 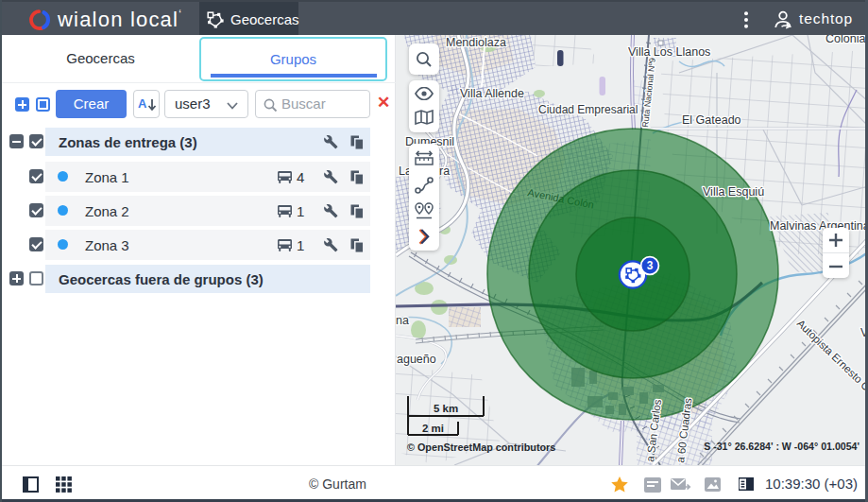 I want to click on svg-text: agueño, so click(x=417, y=359).